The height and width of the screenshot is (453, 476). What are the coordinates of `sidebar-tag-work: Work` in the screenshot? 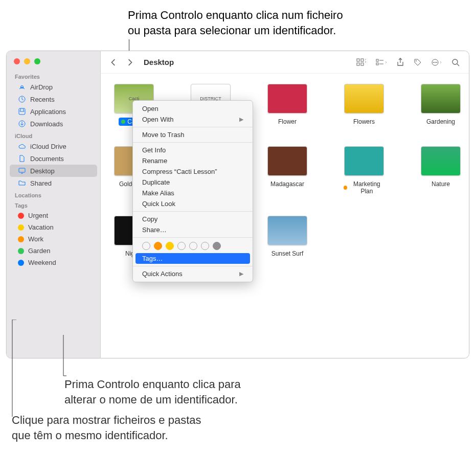 It's located at (53, 239).